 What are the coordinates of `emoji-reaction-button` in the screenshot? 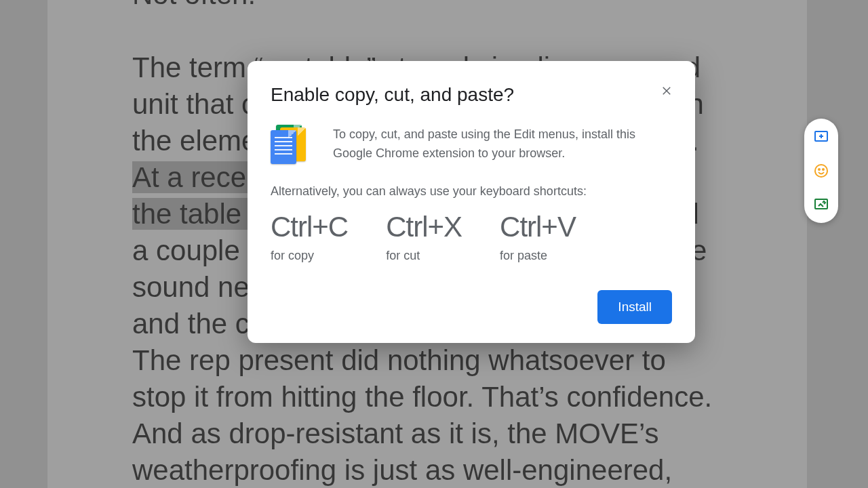 It's located at (821, 171).